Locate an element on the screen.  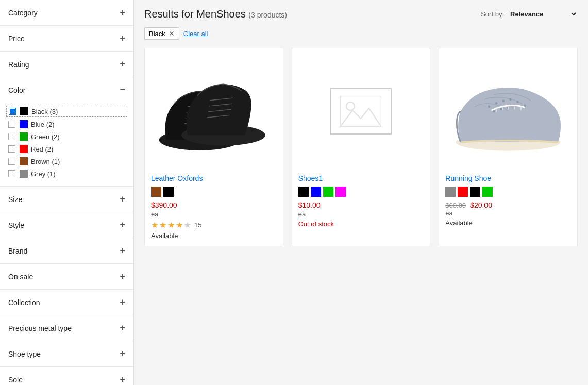
product-price-shoes1: $10.00 is located at coordinates (361, 205).